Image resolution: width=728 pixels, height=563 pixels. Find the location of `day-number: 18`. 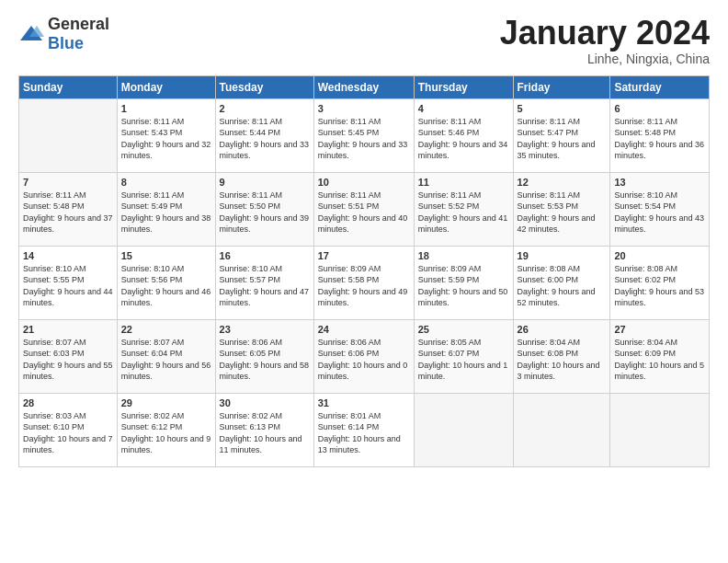

day-number: 18 is located at coordinates (463, 256).